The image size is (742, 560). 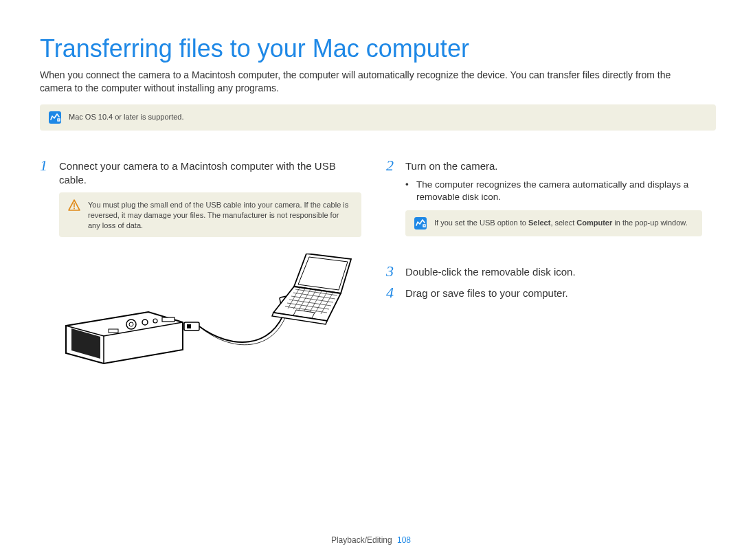 What do you see at coordinates (404, 540) in the screenshot?
I see `page-number: 108` at bounding box center [404, 540].